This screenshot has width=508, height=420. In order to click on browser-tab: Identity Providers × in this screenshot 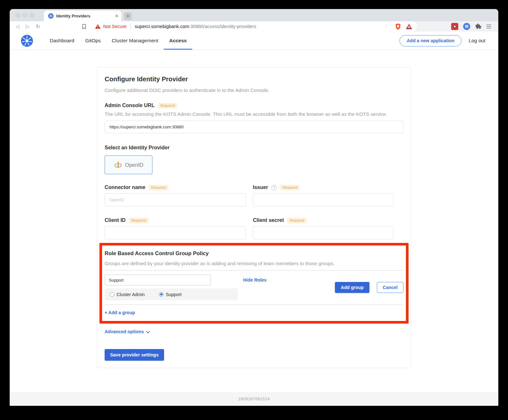, I will do `click(83, 16)`.